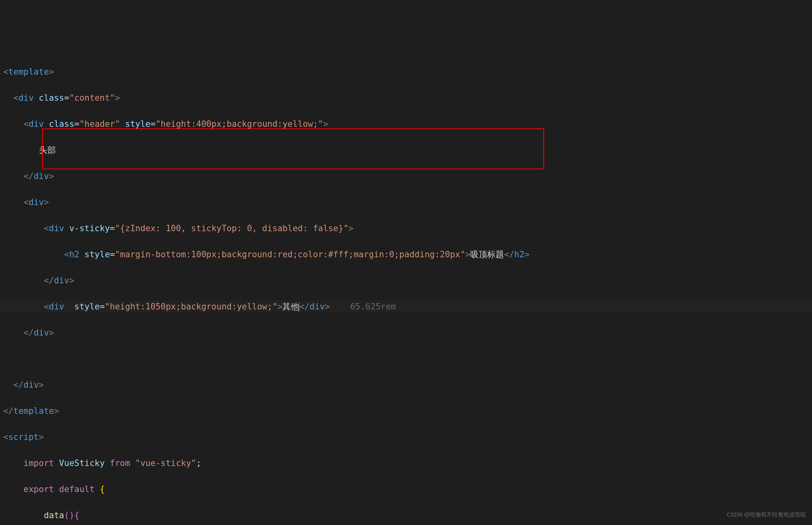 The width and height of the screenshot is (812, 525). Describe the element at coordinates (39, 489) in the screenshot. I see `keyword: export` at that location.